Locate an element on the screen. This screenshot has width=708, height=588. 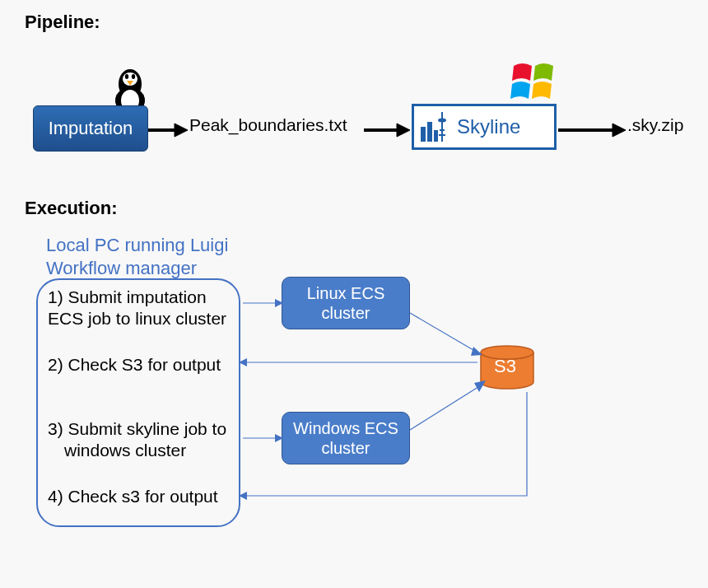
step-1: 1) Submit imputation ECS job to linux cl… is located at coordinates (147, 308).